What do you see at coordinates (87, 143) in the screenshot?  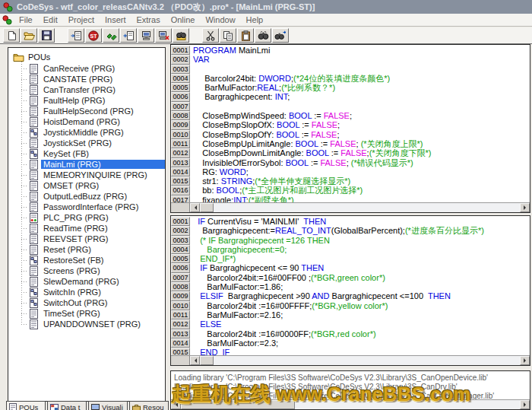 I see `pou-tree-item: JoystickSet (PRG)` at bounding box center [87, 143].